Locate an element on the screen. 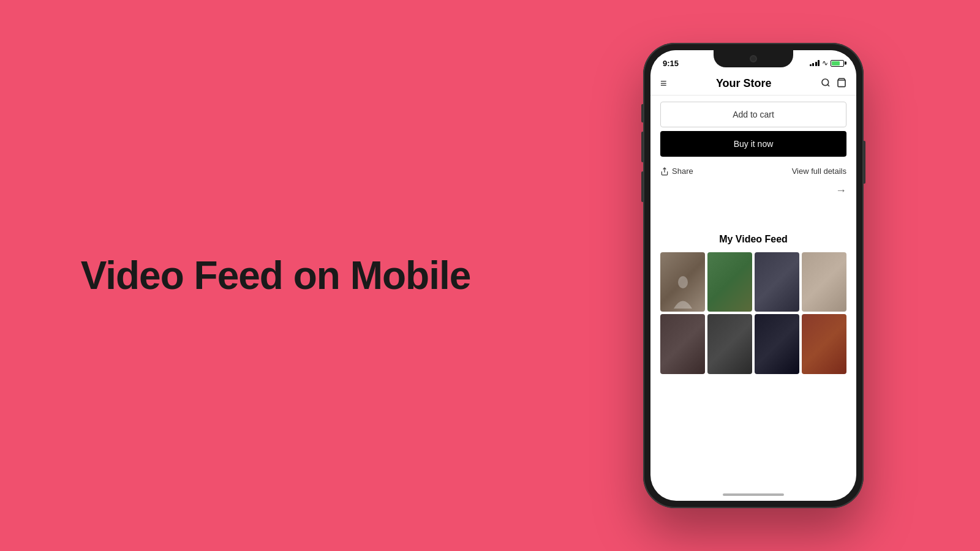 The image size is (980, 551). left-section: Video Feed on Mobile is located at coordinates (276, 276).